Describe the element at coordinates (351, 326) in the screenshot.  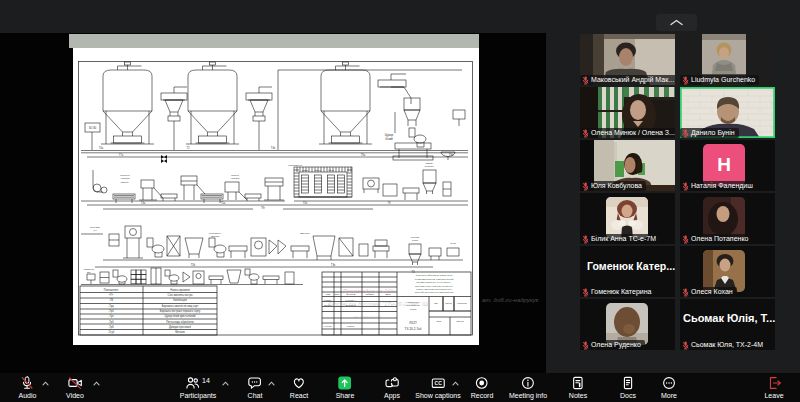
I see `svg-text: Утверд.` at that location.